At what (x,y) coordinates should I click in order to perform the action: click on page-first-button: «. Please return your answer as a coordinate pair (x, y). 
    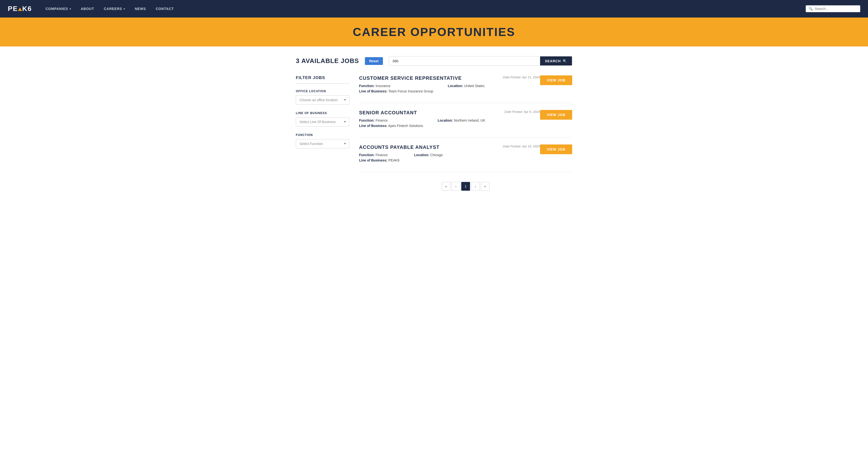
    Looking at the image, I should click on (446, 186).